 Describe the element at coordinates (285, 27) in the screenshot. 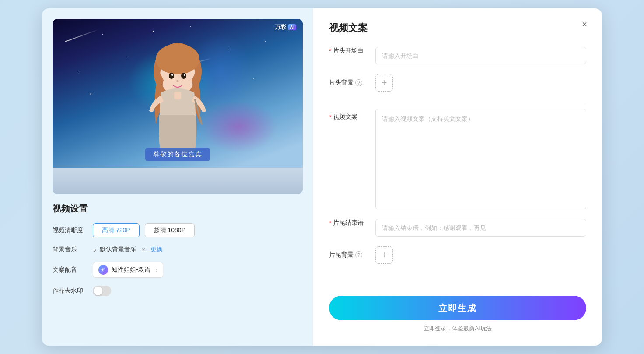

I see `watermark: 万彩 AI` at that location.